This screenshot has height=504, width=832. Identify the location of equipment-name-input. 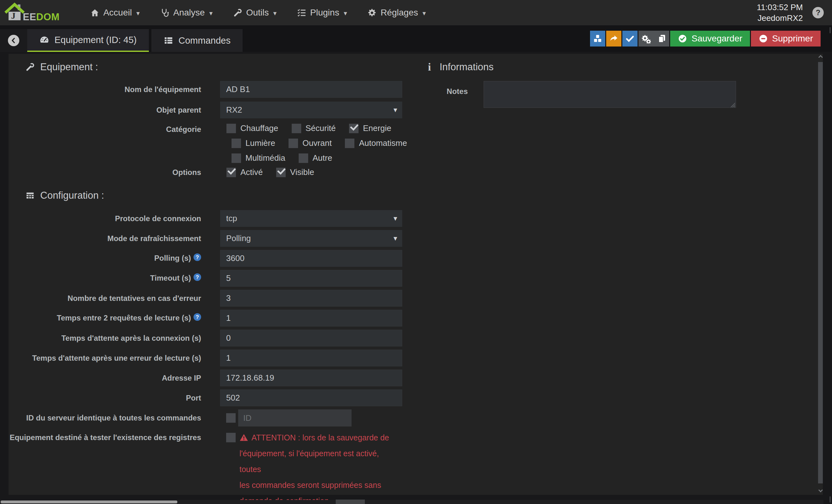
(311, 89).